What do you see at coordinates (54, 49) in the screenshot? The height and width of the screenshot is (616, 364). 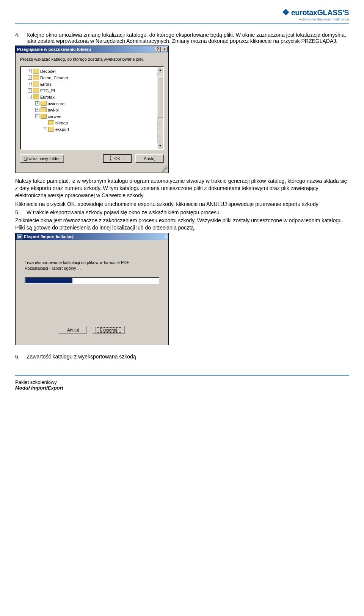 I see `dialog-title: Przeglądanie w poszukiwaniu folderu` at bounding box center [54, 49].